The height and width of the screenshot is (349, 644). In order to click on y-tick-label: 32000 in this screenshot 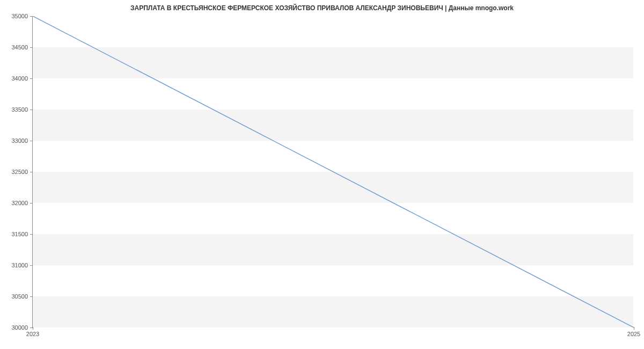, I will do `click(14, 203)`.